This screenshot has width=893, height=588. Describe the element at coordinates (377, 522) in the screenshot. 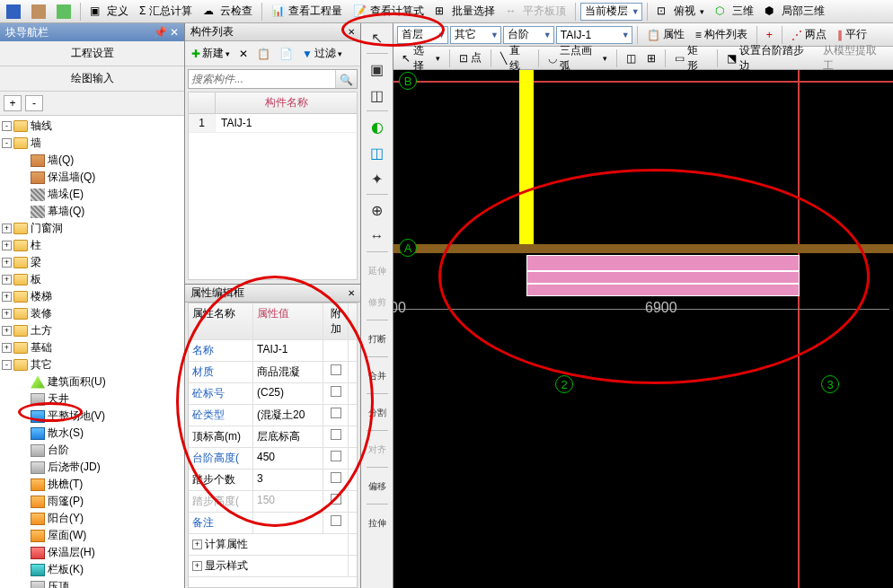

I see `draw-tool-button: 拉伸` at that location.